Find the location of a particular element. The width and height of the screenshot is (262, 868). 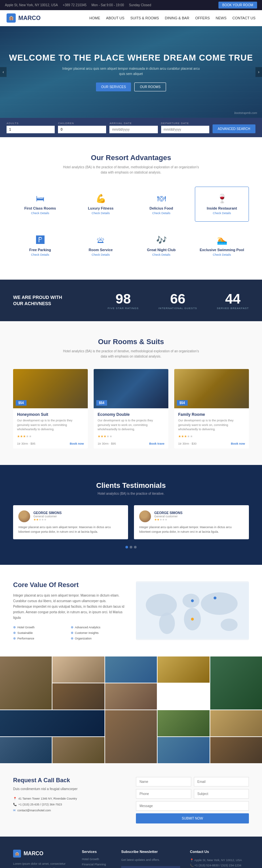

adv-link-1: Check Details is located at coordinates (100, 213).